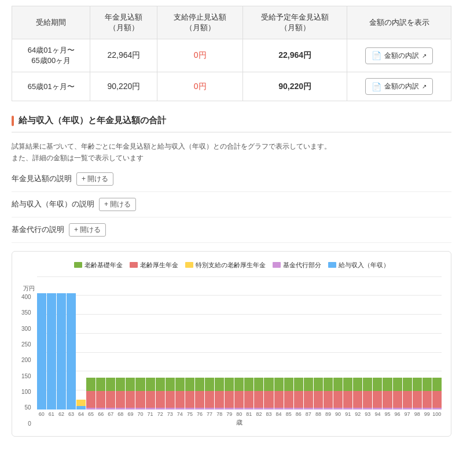 The image size is (463, 476). I want to click on x-label: 83, so click(269, 414).